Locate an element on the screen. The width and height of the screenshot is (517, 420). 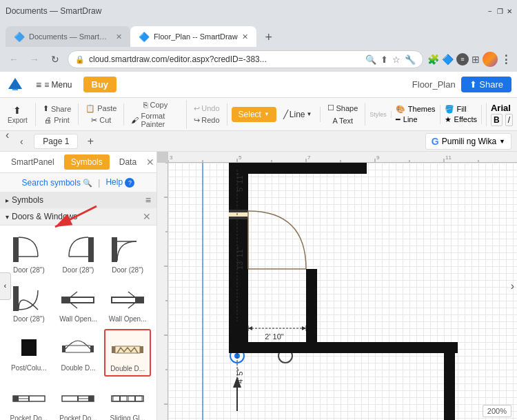
doubledoor1-image is located at coordinates (78, 348).